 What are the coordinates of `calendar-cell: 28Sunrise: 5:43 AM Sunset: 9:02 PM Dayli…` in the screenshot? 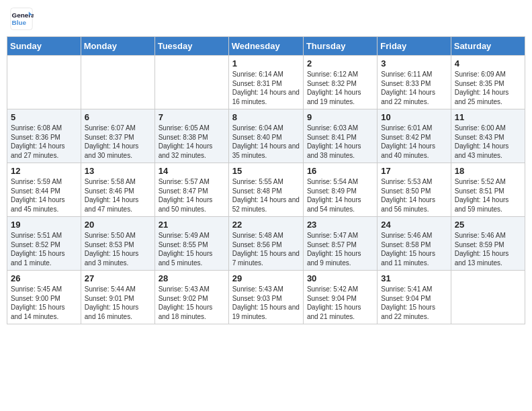 It's located at (191, 298).